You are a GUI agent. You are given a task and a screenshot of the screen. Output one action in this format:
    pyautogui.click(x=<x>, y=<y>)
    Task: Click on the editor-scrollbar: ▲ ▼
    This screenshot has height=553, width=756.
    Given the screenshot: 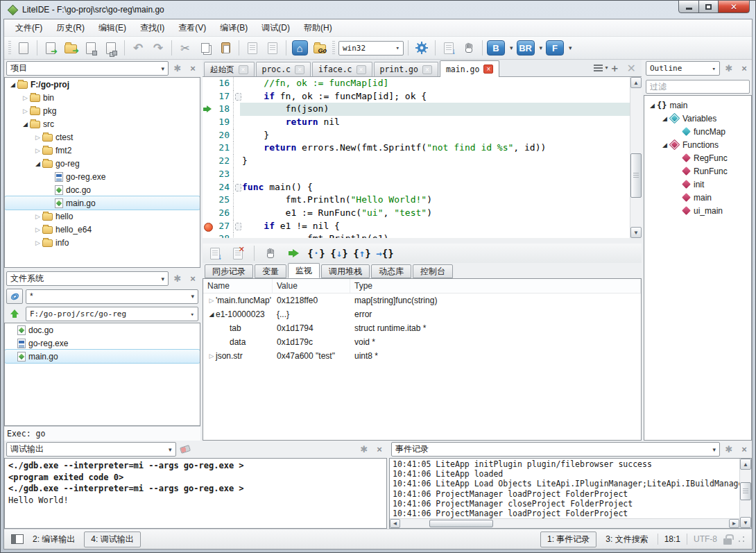 What is the action you would take?
    pyautogui.click(x=635, y=158)
    